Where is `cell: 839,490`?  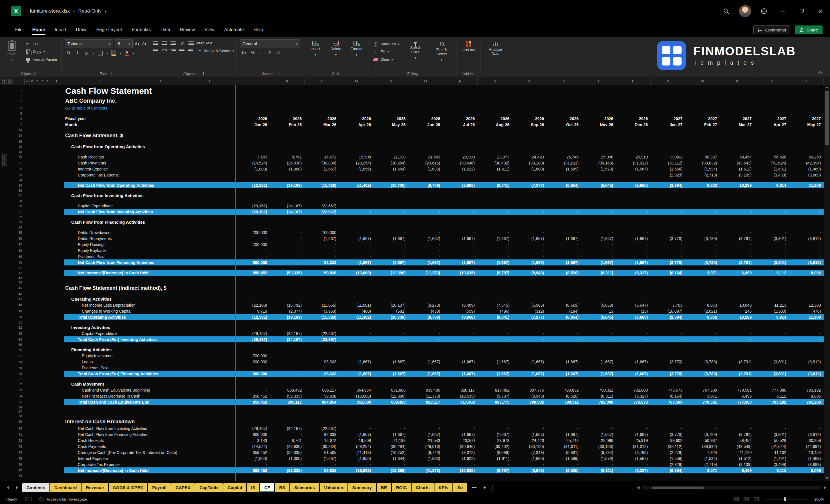 cell: 839,490 is located at coordinates (426, 390).